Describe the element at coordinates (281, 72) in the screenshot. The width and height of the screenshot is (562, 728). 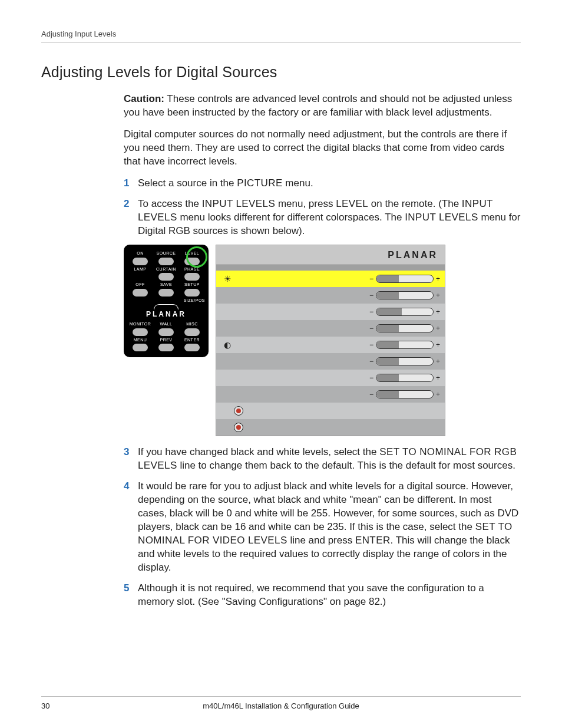
I see `section-heading: Adjusting Levels for Digital Sources` at that location.